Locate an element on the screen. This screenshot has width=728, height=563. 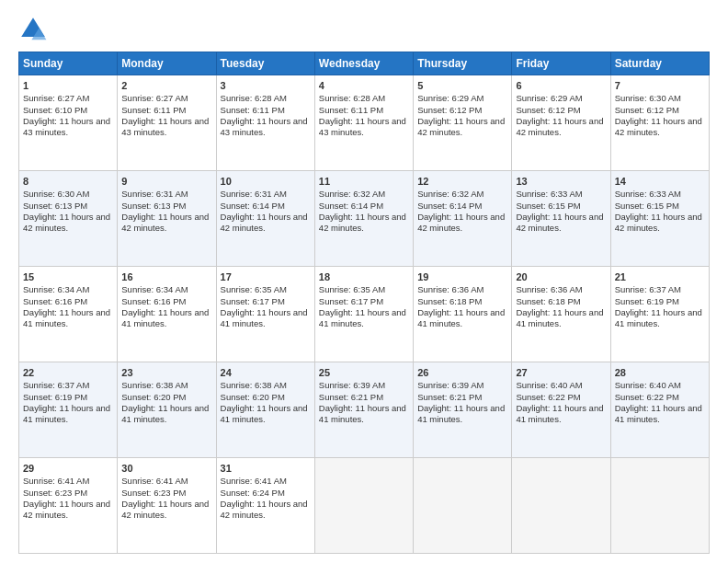
calendar-cell: 7Sunrise: 6:30 AMSunset: 6:12 PMDaylight… is located at coordinates (660, 123).